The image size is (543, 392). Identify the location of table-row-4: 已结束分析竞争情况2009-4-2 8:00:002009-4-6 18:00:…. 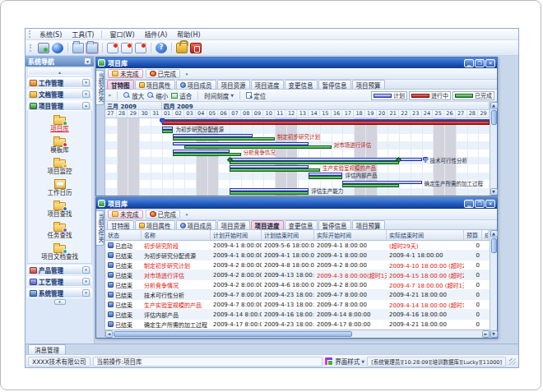
(298, 285).